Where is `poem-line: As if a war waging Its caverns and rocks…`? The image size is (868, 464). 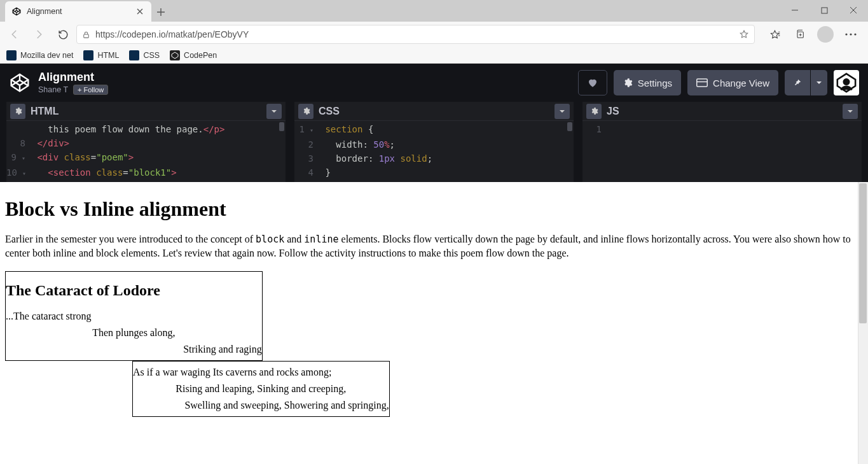 poem-line: As if a war waging Its caverns and rocks… is located at coordinates (261, 372).